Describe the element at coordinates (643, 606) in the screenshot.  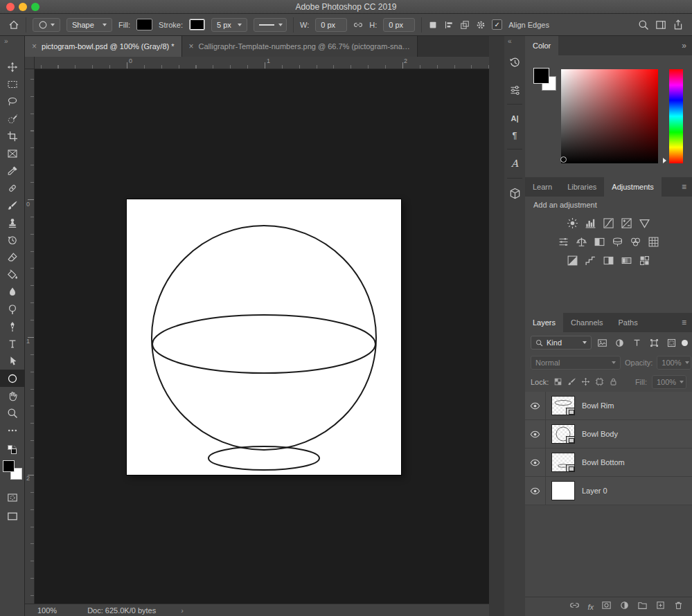
I see `new-group-icon` at that location.